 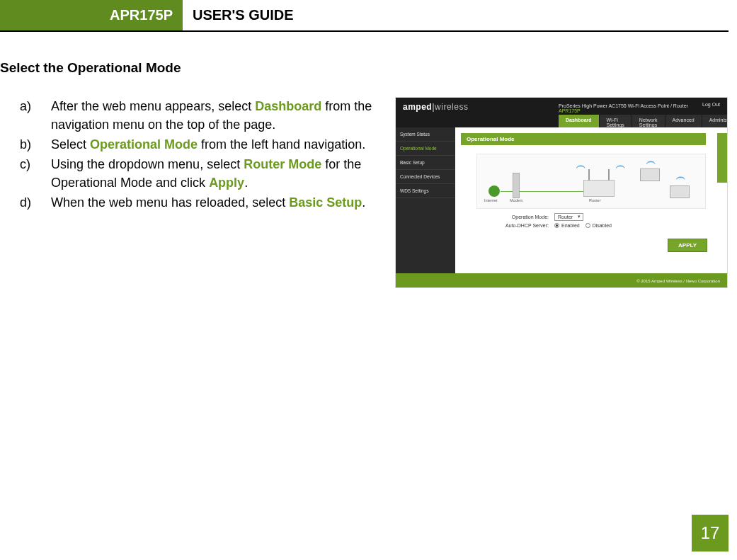 What do you see at coordinates (217, 202) in the screenshot?
I see `step-text: When the web menu has reloaded, select B…` at bounding box center [217, 202].